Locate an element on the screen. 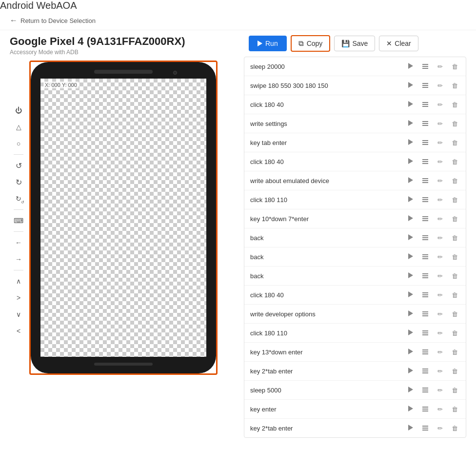 The width and height of the screenshot is (476, 452). circle-button: ○ is located at coordinates (19, 144).